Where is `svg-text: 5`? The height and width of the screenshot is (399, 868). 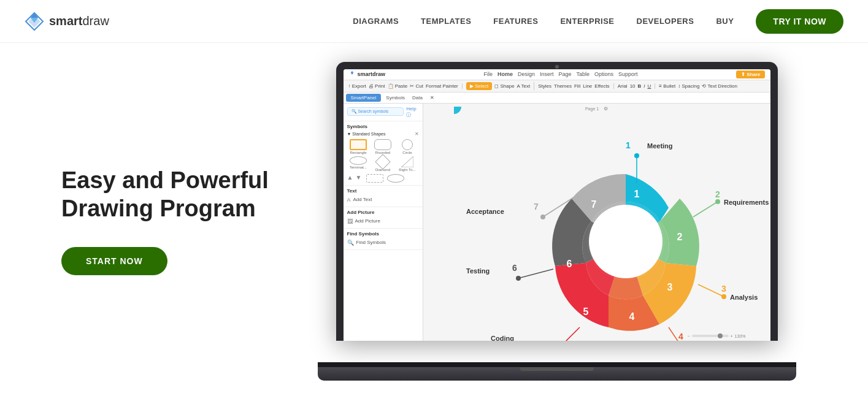
svg-text: 5 is located at coordinates (585, 311).